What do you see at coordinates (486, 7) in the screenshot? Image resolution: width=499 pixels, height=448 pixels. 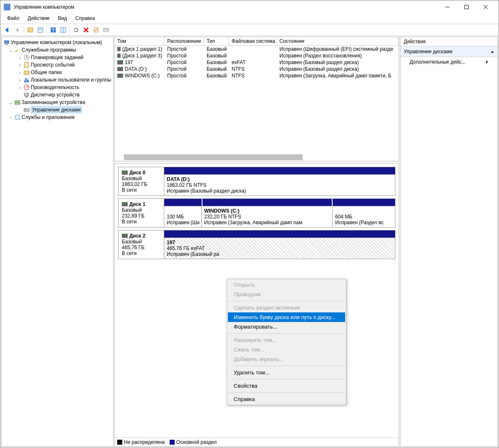 I see `close-button` at bounding box center [486, 7].